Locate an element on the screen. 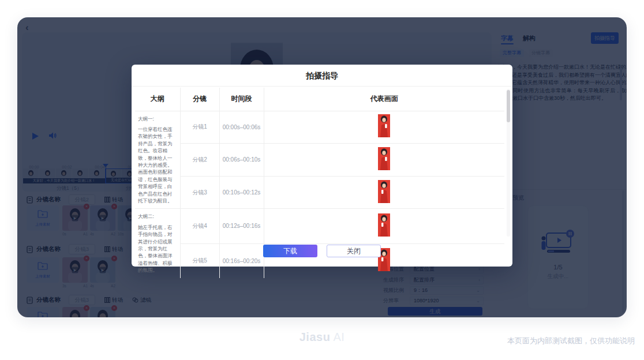  disclaimer-text: 本页面为内部测试截图，仅供功能说明 is located at coordinates (571, 341).